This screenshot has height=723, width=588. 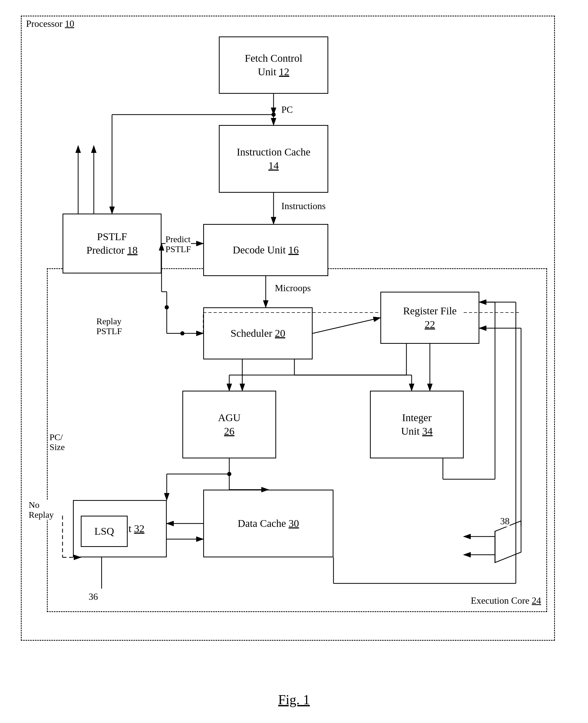 What do you see at coordinates (273, 159) in the screenshot?
I see `instruction-cache-text: Instruction Cache14` at bounding box center [273, 159].